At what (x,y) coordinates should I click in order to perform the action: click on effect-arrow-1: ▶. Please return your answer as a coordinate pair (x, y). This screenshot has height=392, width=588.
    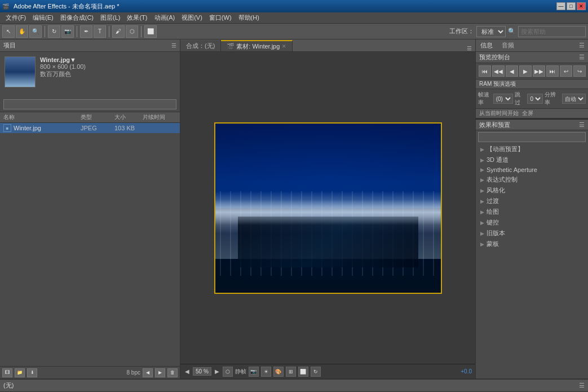
    Looking at the image, I should click on (483, 160).